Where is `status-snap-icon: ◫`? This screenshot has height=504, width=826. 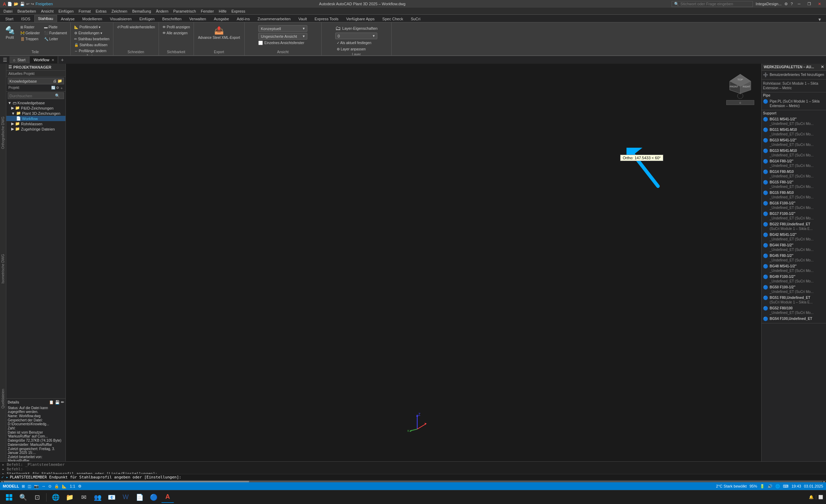
status-snap-icon: ◫ is located at coordinates (29, 486).